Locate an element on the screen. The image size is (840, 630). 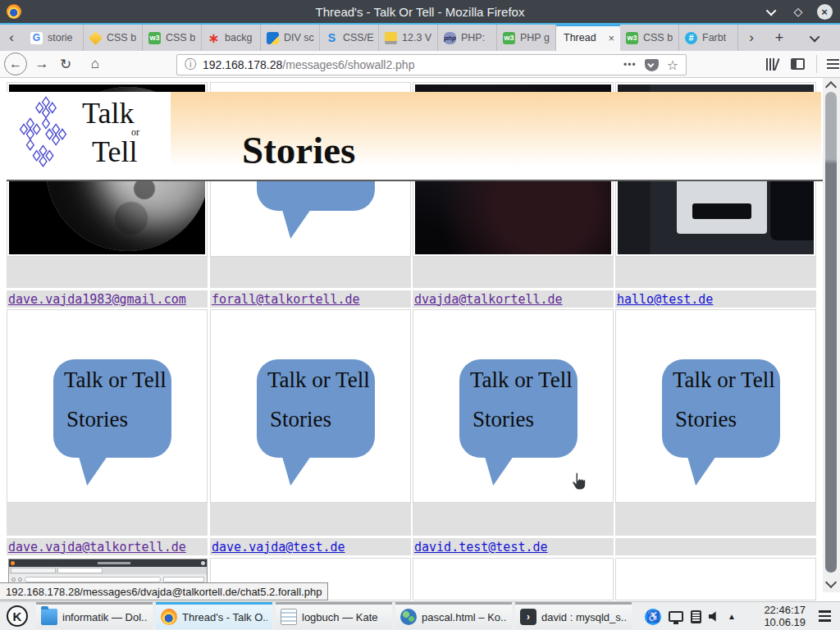
tab-php-1: php PHP: is located at coordinates (468, 38).